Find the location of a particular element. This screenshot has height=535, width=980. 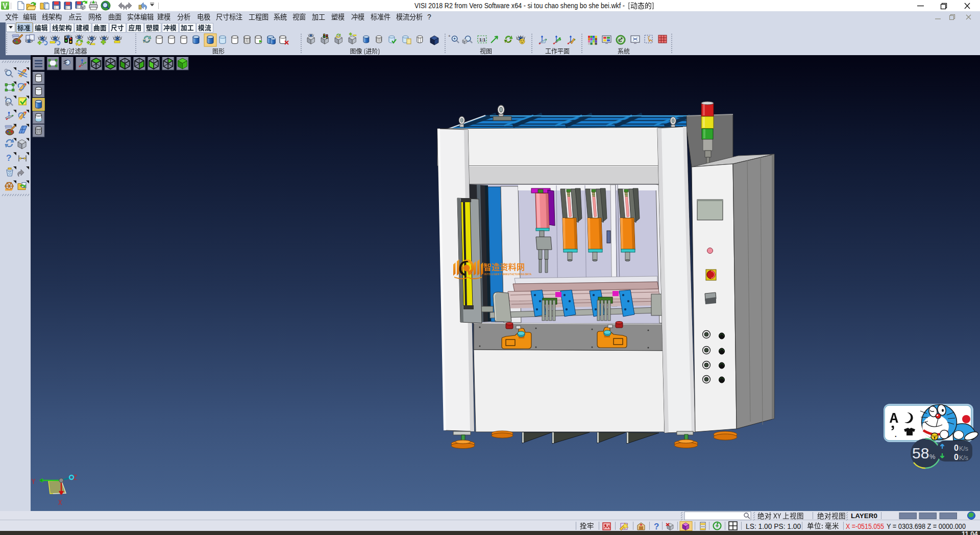

svg-text:VISI 2018 R2 from Vero Softwar: VISI 2018 R2 from Vero Software x64 - si… is located at coordinates (520, 6).